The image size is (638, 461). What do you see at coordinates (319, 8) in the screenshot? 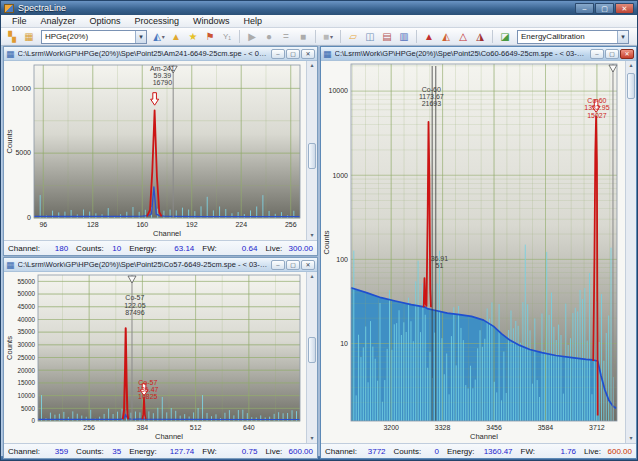
I see `titlebar: SpectraLine – ▢ ✕` at bounding box center [319, 8].